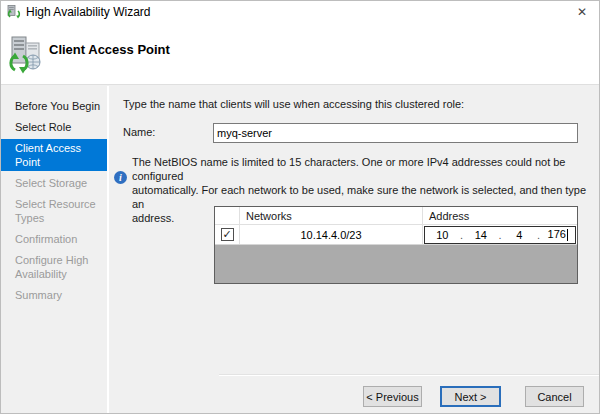 The height and width of the screenshot is (414, 600). I want to click on cancel-button: Cancel, so click(554, 396).